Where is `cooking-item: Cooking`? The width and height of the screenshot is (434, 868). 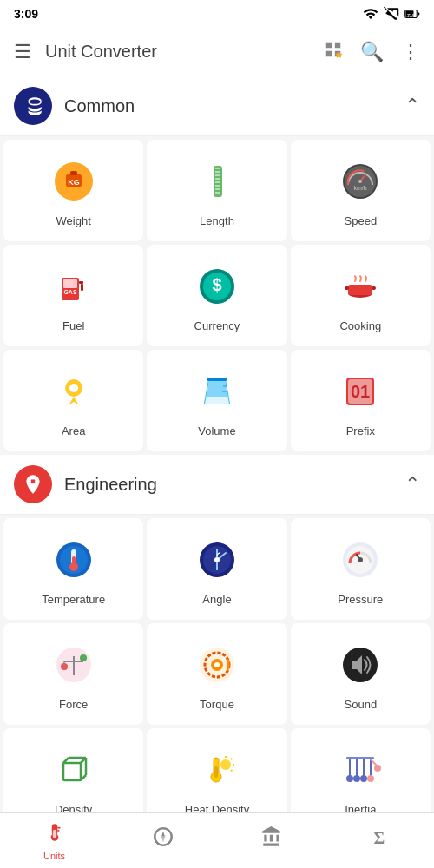
cooking-item: Cooking is located at coordinates (361, 295).